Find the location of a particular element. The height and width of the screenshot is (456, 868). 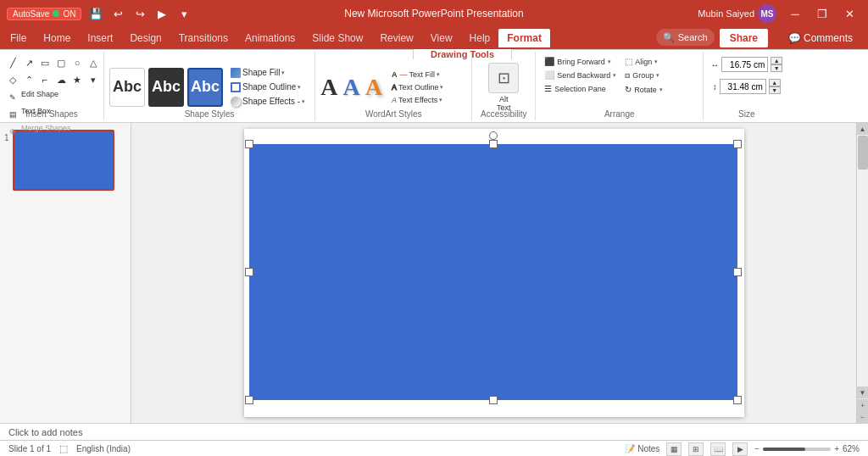

line-shape: ╱ is located at coordinates (13, 63).